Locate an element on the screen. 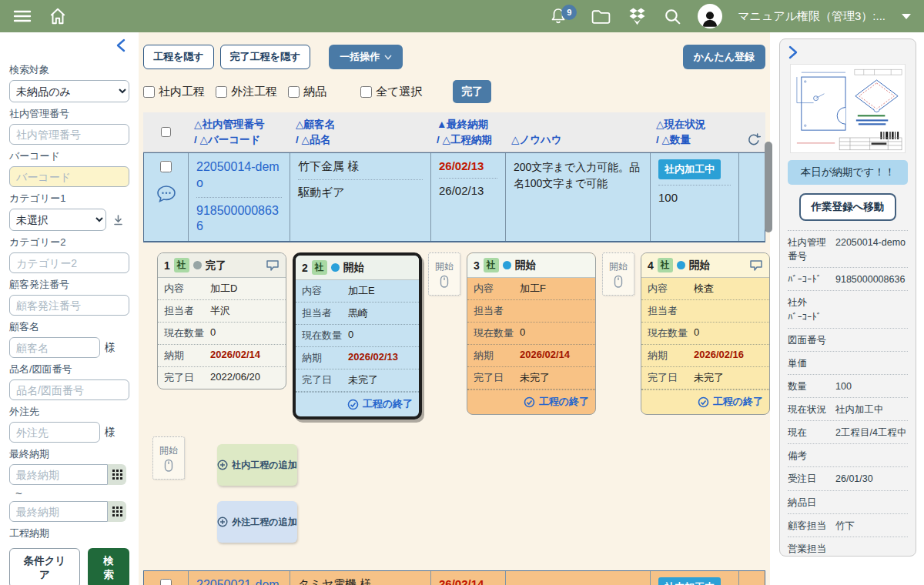  category2-input is located at coordinates (69, 263).